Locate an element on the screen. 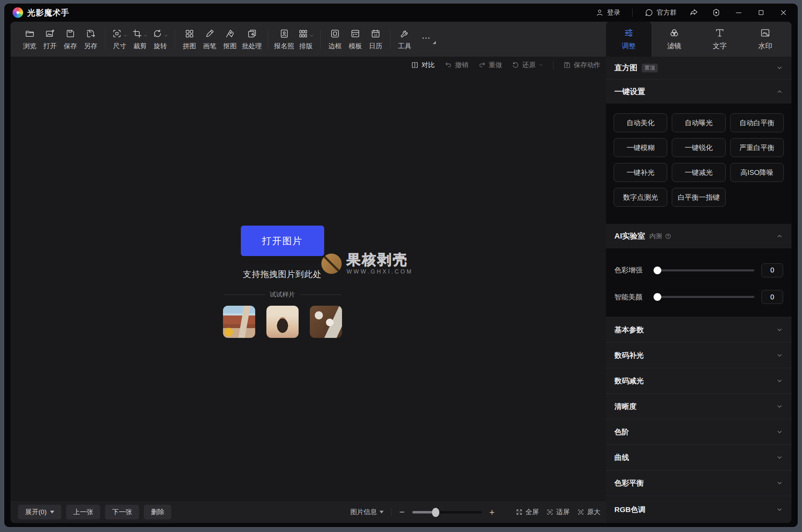 This screenshot has height=532, width=802. section-levels: 色阶 is located at coordinates (699, 432).